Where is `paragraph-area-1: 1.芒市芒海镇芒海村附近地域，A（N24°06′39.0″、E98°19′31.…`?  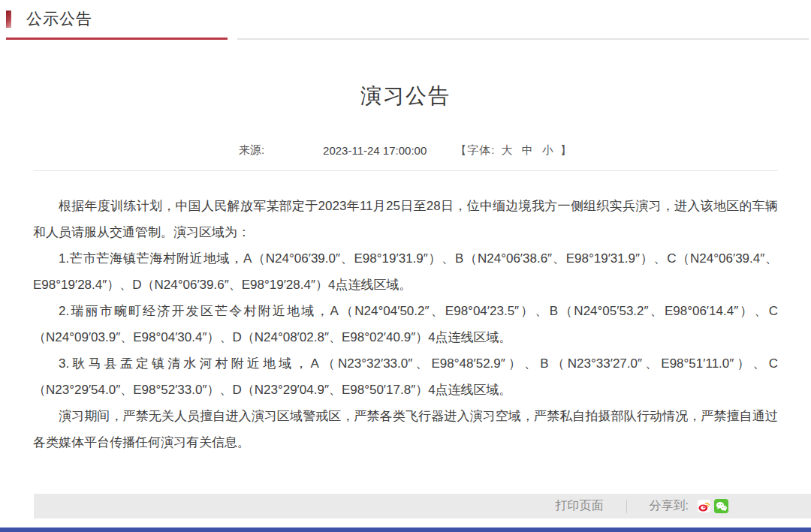 paragraph-area-1: 1.芒市芒海镇芒海村附近地域，A（N24°06′39.0″、E98°19′31.… is located at coordinates (406, 272).